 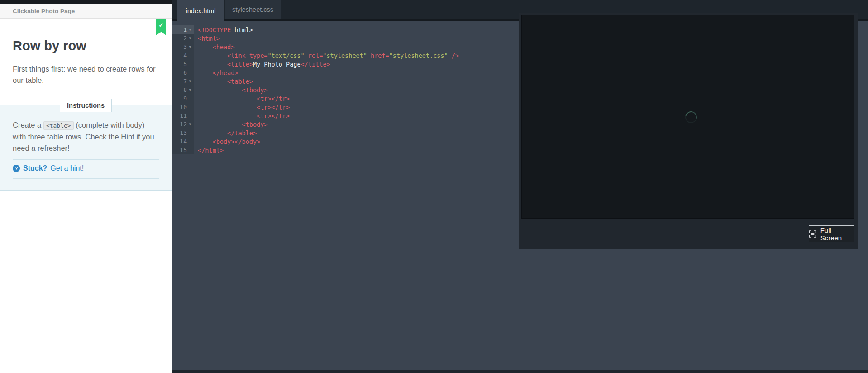 I want to click on lesson-breadcrumb: Clickable Photo Page, so click(x=86, y=11).